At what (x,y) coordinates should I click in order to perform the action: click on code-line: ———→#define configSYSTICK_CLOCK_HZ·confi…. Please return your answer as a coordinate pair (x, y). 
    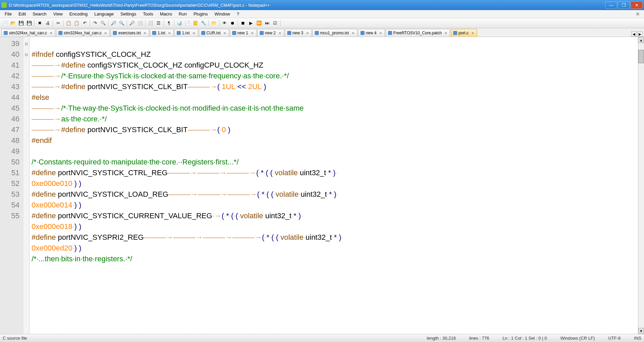
    Looking at the image, I should click on (334, 65).